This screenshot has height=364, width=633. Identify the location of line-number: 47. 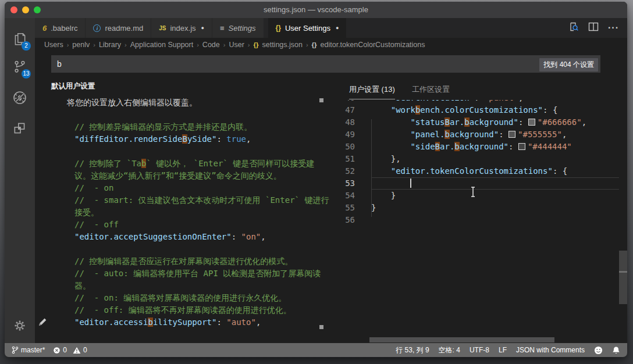
(346, 110).